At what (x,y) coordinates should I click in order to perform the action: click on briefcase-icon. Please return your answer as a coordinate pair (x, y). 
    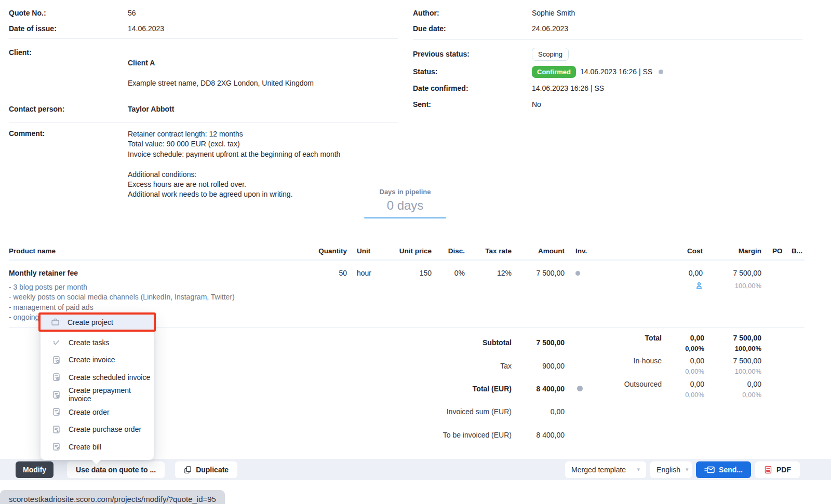
    Looking at the image, I should click on (55, 322).